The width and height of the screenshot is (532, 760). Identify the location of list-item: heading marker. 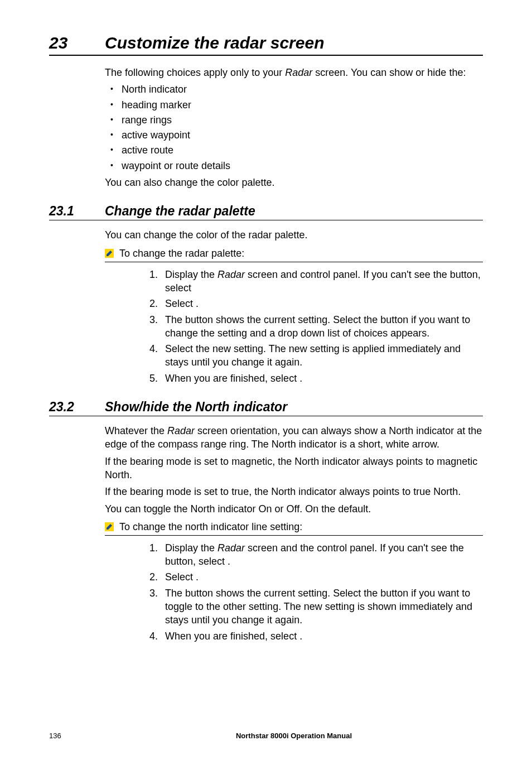
(294, 105).